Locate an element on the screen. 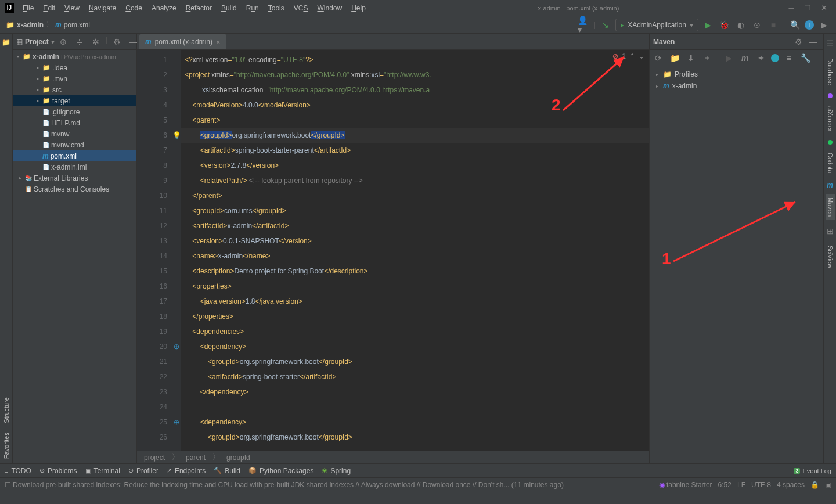 The image size is (836, 504). menu-run: Run is located at coordinates (253, 8).